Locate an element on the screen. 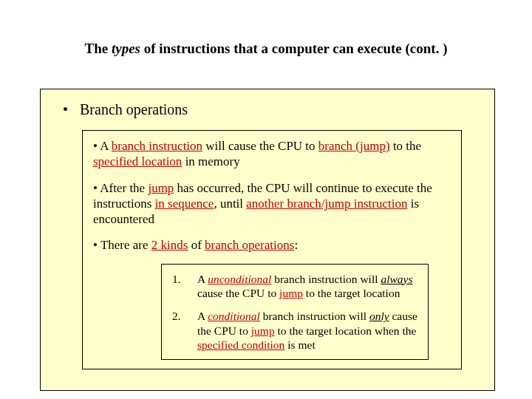  k1-always: always is located at coordinates (396, 279).